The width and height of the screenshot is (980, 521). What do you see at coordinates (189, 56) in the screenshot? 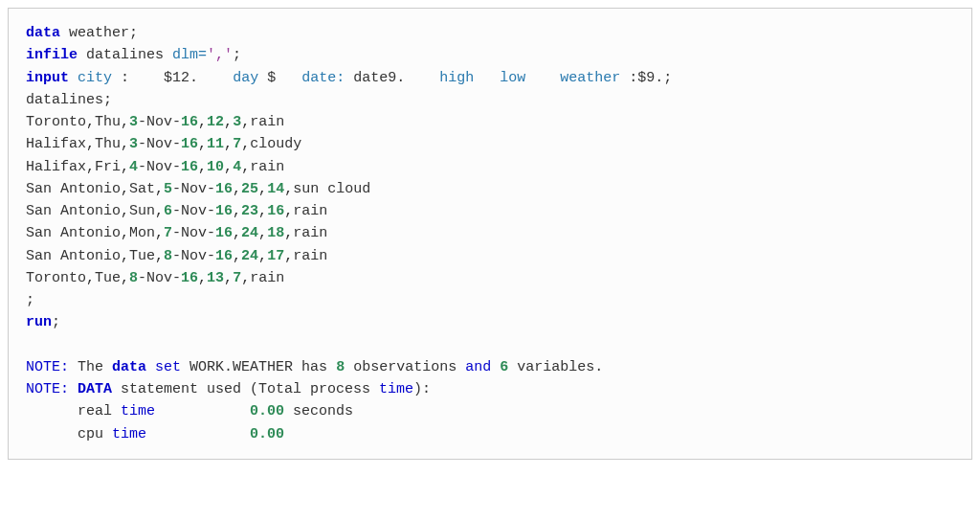
I see `opt-dlm: dlm=` at bounding box center [189, 56].